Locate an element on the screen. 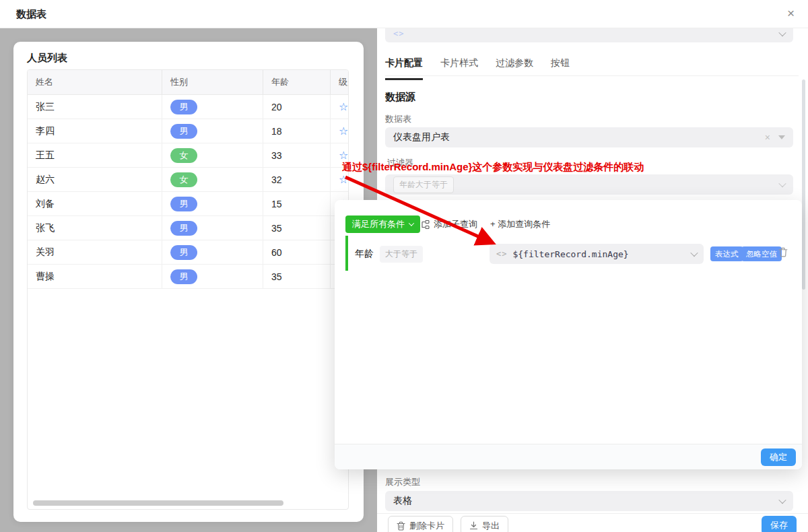 Image resolution: width=808 pixels, height=532 pixels. ignore-empty-badge: 忽略空值 is located at coordinates (762, 254).